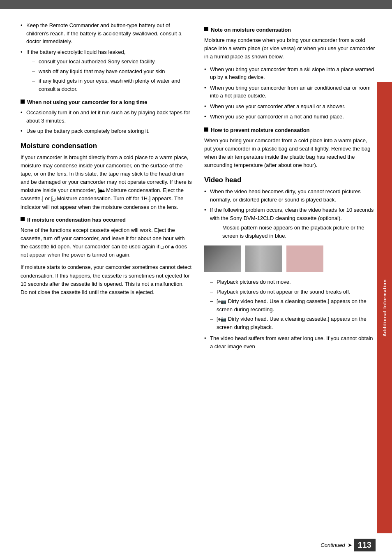  Describe the element at coordinates (293, 232) in the screenshot. I see `video-sub-bullets: Mosaic-pattern noise appears on the play…` at that location.